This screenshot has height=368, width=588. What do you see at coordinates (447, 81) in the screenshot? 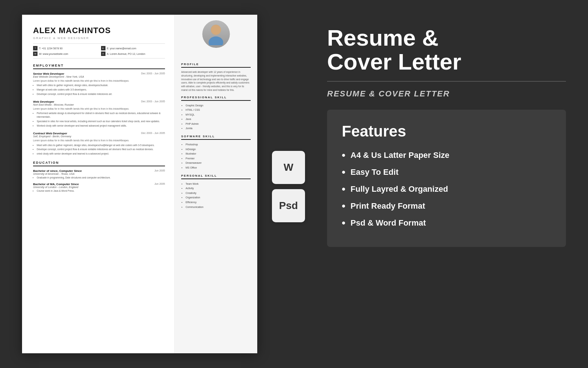
I see `divider` at bounding box center [447, 81].